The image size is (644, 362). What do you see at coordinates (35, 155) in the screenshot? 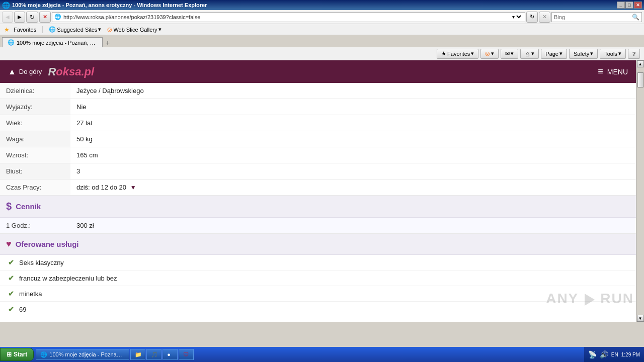
I see `field-label-wzrost: Wzrost:` at bounding box center [35, 155].